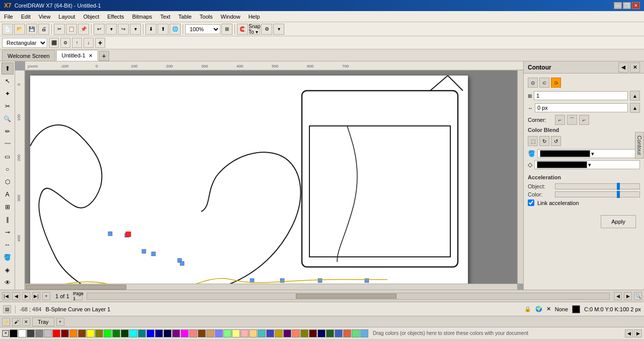  What do you see at coordinates (245, 333) in the screenshot?
I see `color-lightpink` at bounding box center [245, 333].